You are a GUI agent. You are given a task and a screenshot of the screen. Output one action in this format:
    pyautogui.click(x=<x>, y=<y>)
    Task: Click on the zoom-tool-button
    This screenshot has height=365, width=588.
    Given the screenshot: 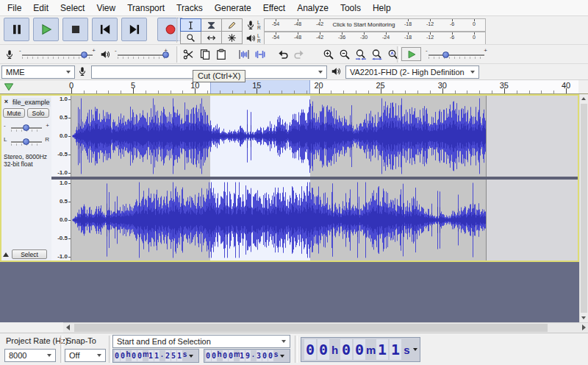 What is the action you would take?
    pyautogui.click(x=191, y=38)
    